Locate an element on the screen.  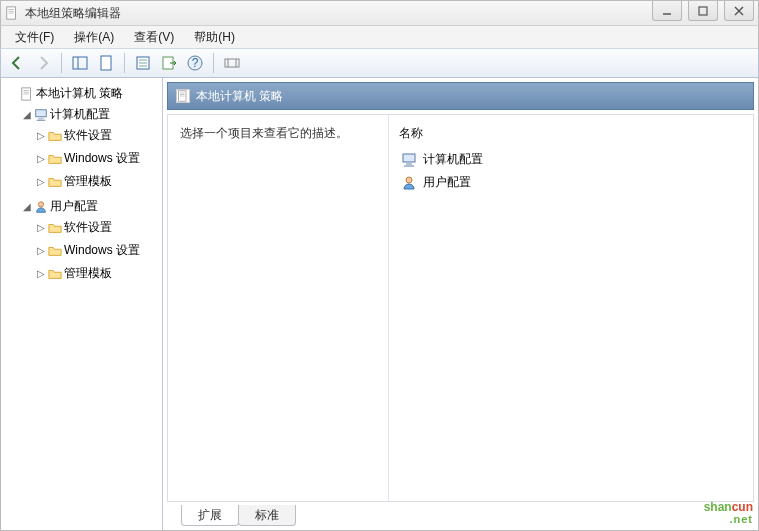
watermark: shancun .net is located at coordinates (728, 509).